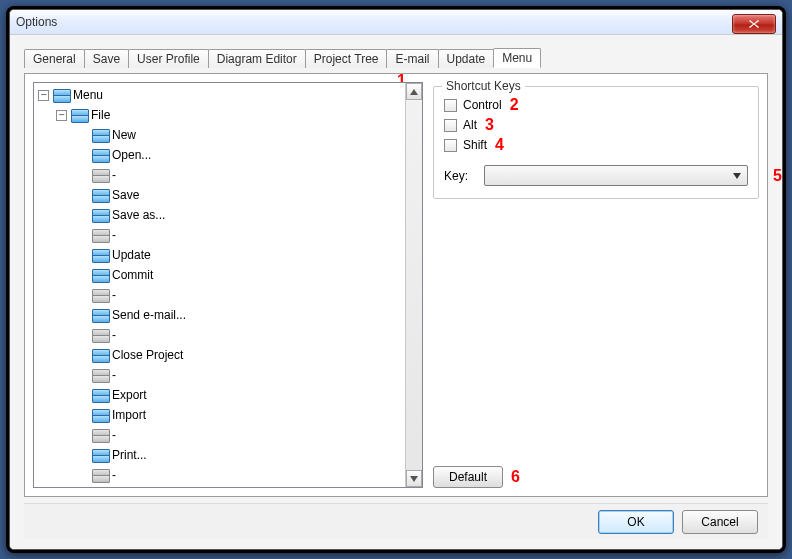 The image size is (792, 559). Describe the element at coordinates (500, 145) in the screenshot. I see `annotation-4: 4` at that location.